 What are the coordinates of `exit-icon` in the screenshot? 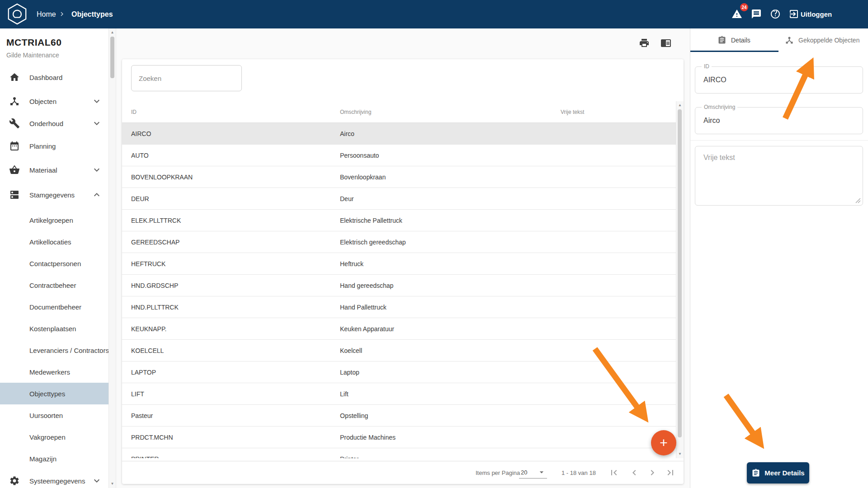 It's located at (794, 14).